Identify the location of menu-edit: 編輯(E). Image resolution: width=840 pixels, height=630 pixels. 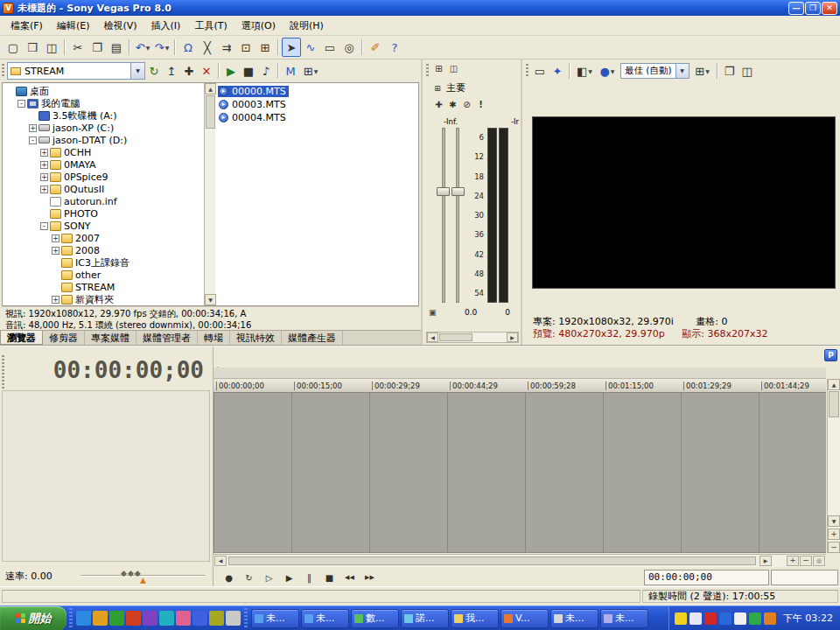
(74, 26).